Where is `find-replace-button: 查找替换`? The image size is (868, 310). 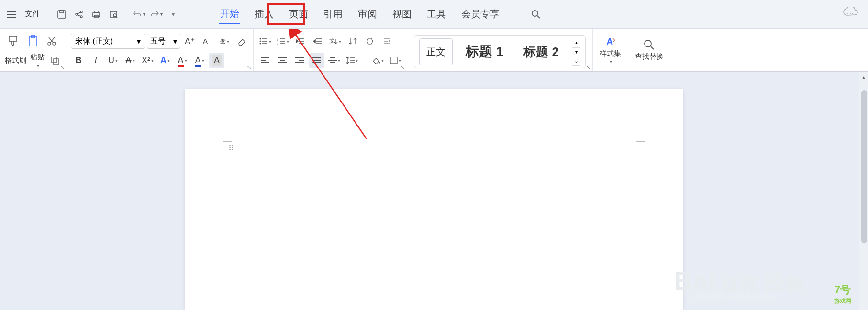 find-replace-button: 查找替换 is located at coordinates (649, 50).